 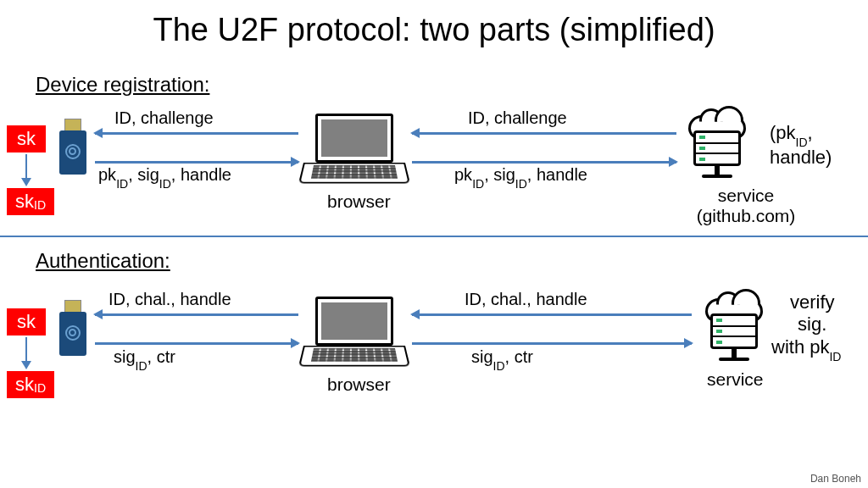 What do you see at coordinates (122, 85) in the screenshot?
I see `section-registration-label: Device registration:` at bounding box center [122, 85].